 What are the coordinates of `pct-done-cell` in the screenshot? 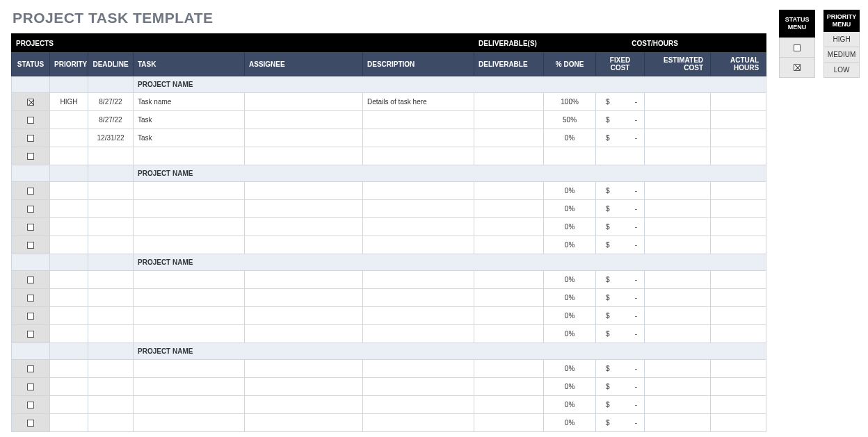 It's located at (570, 156).